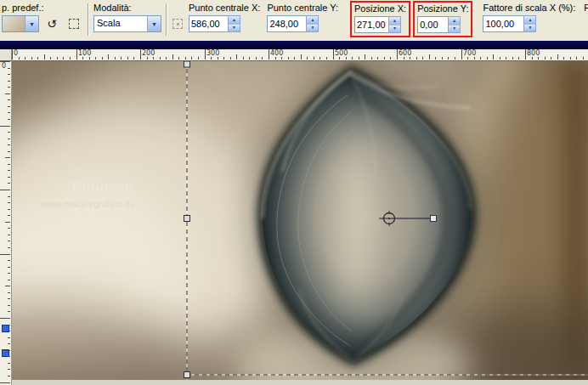 The width and height of the screenshot is (588, 385). What do you see at coordinates (529, 8) in the screenshot?
I see `fattore-scala-x-label: Fattore di scala X (%):` at bounding box center [529, 8].